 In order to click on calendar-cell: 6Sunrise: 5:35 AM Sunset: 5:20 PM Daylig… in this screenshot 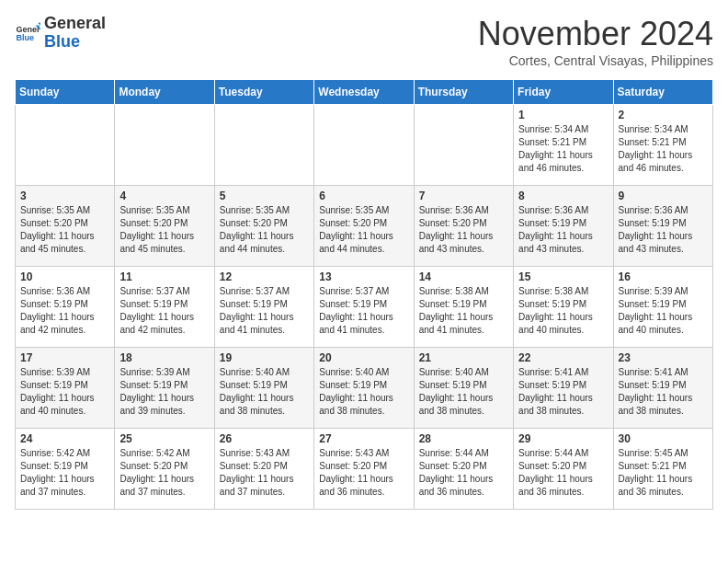, I will do `click(364, 226)`.